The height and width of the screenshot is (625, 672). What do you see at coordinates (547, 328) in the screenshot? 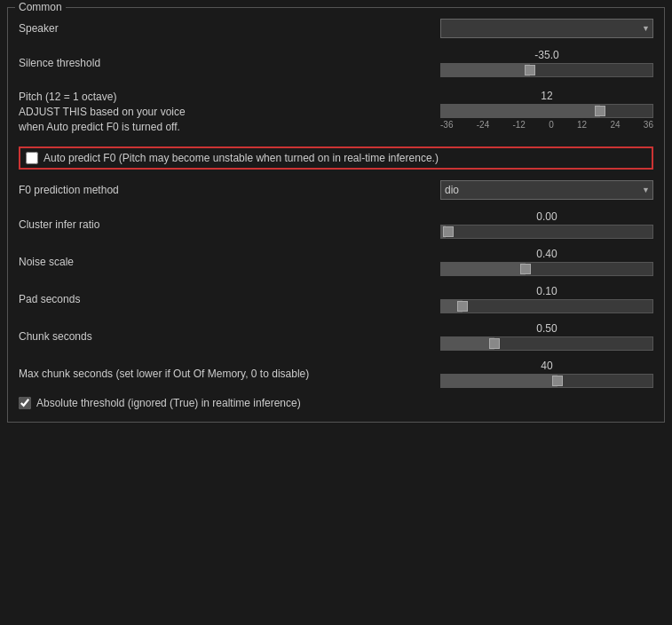
I see `chunk-seconds-value: 0.50` at bounding box center [547, 328].